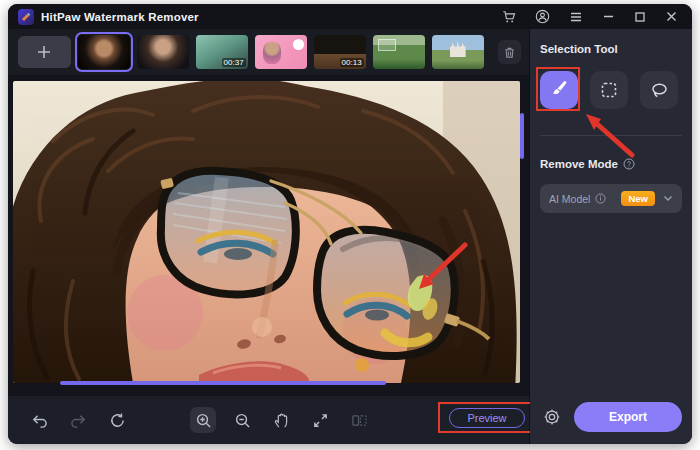 This screenshot has width=700, height=450. I want to click on compare-button, so click(359, 420).